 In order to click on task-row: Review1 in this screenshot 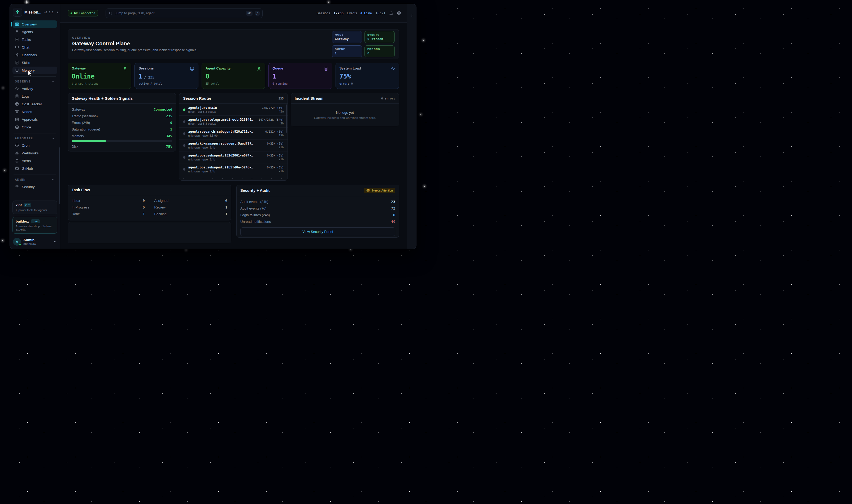, I will do `click(191, 207)`.